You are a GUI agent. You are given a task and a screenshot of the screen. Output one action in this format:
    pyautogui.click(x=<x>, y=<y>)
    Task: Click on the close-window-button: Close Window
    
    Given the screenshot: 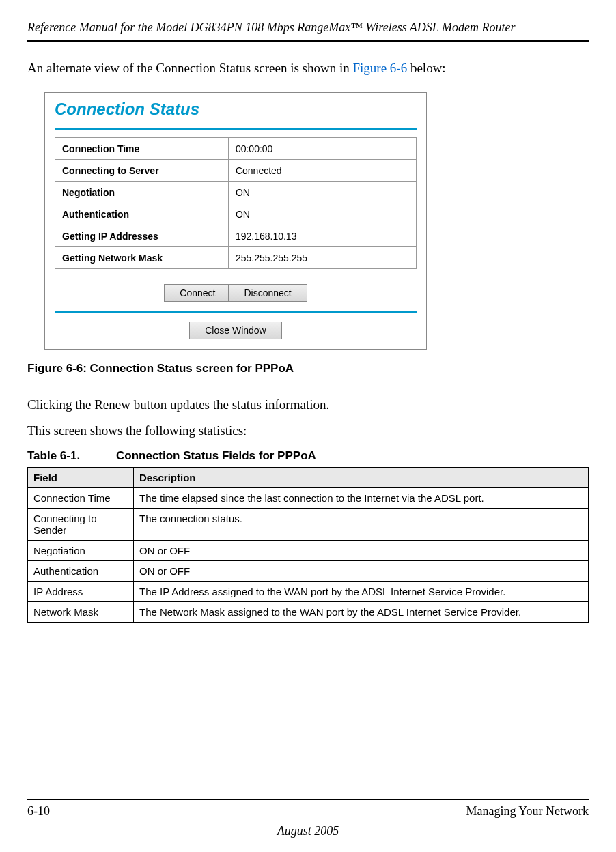 What is the action you would take?
    pyautogui.click(x=235, y=330)
    